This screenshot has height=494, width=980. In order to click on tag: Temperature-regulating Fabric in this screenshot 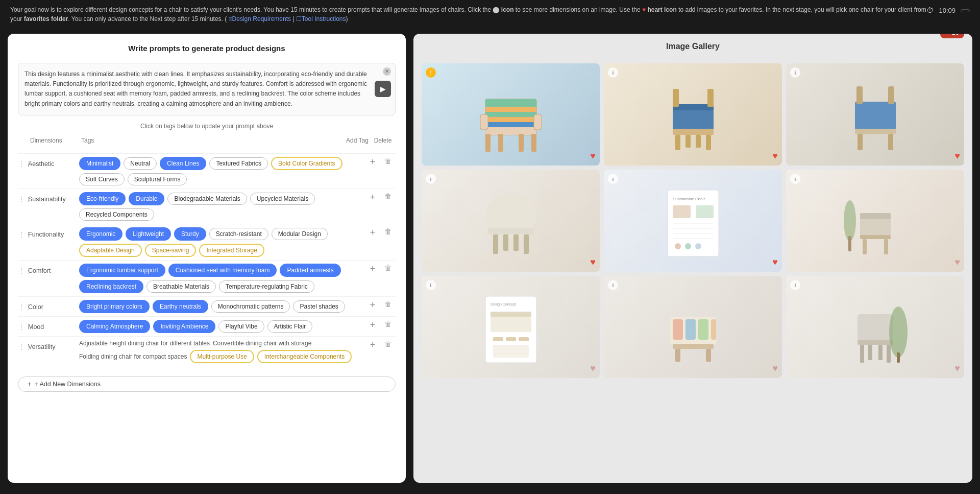, I will do `click(266, 287)`.